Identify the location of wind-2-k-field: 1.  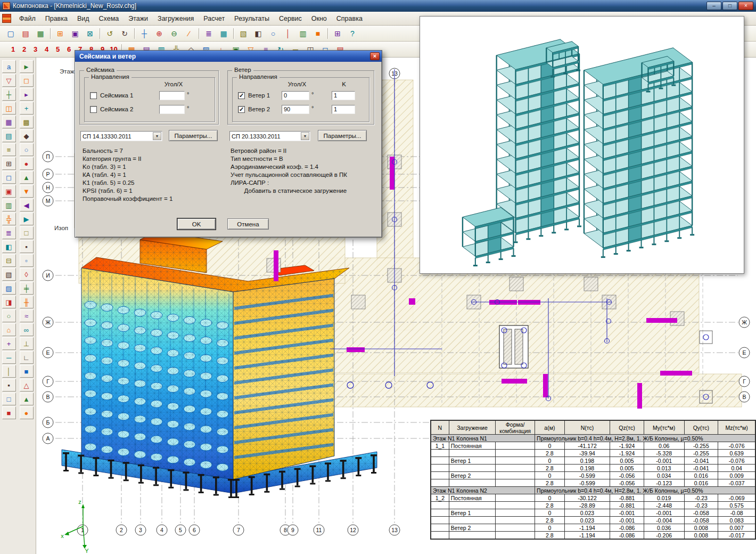
(343, 110).